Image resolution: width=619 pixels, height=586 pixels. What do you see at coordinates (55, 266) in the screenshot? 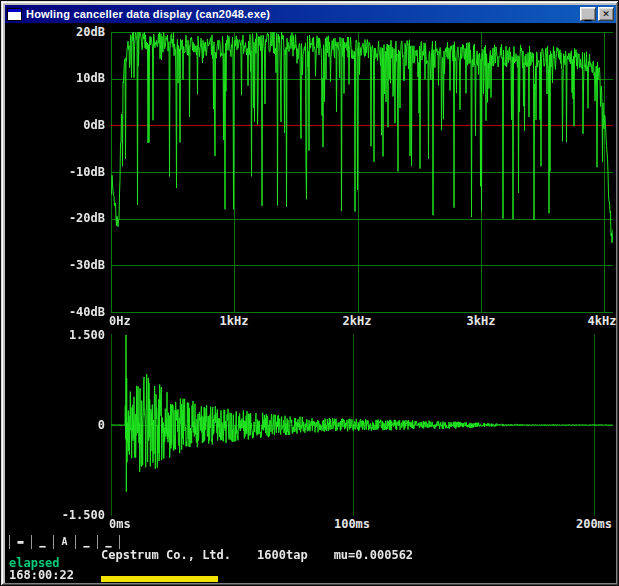
I see `spectrum-ytick: -30dB` at bounding box center [55, 266].